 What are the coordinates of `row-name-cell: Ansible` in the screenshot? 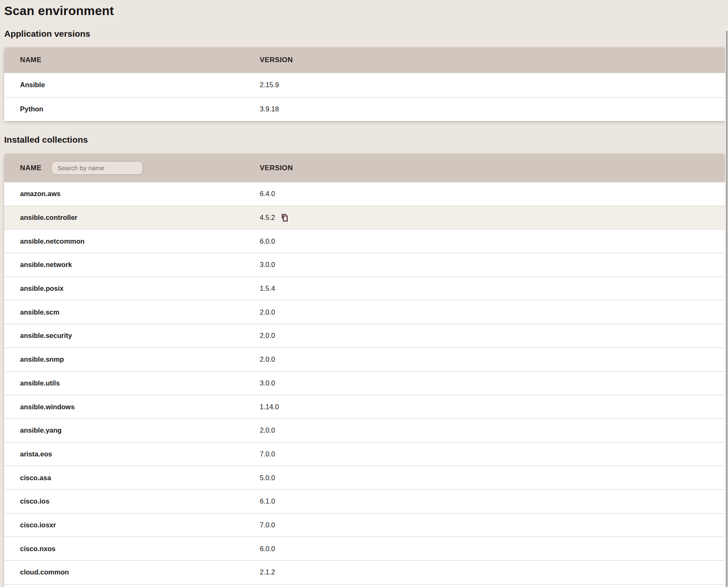 It's located at (132, 85).